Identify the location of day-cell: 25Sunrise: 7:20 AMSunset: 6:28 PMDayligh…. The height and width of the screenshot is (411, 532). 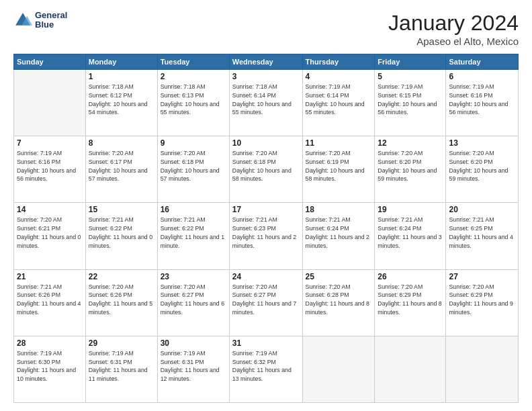
(339, 302).